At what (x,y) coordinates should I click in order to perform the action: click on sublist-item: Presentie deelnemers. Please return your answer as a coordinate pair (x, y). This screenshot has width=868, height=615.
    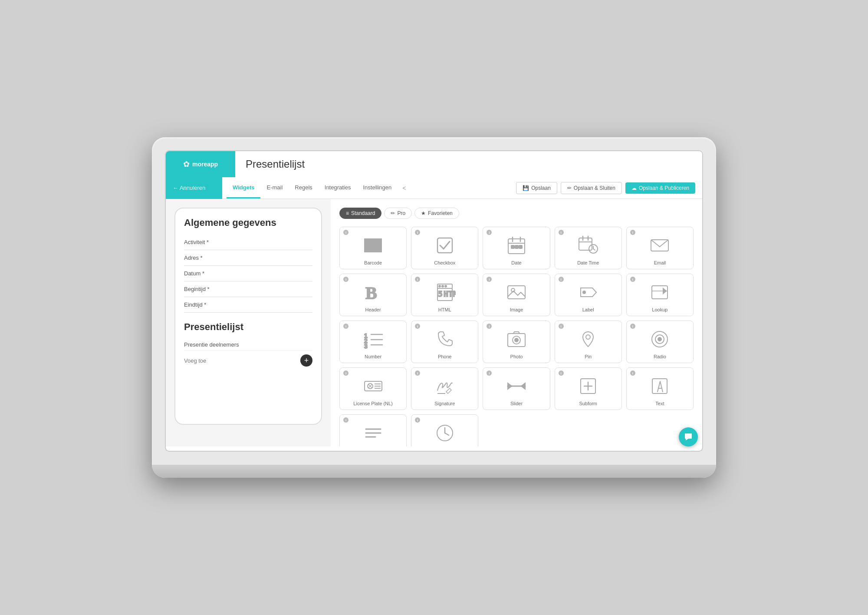
    Looking at the image, I should click on (248, 345).